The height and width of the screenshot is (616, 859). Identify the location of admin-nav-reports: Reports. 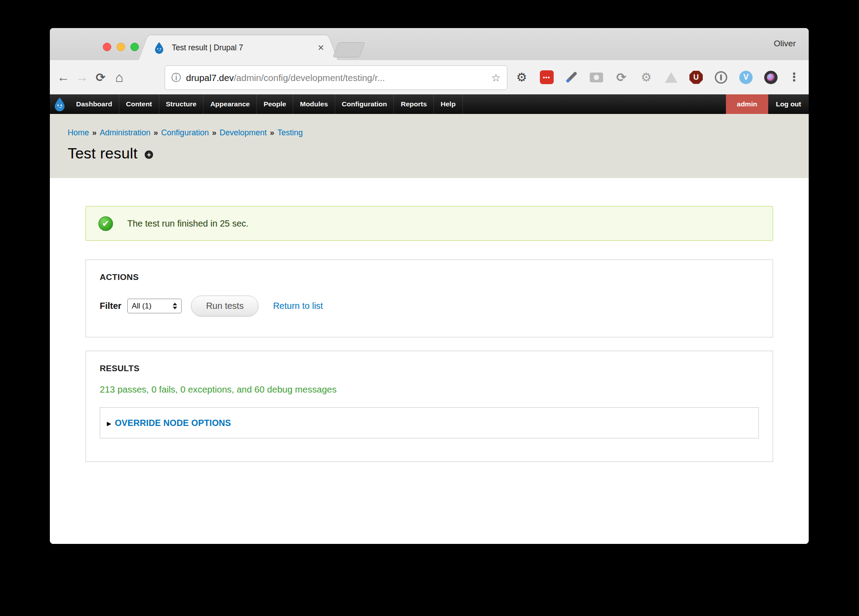
(414, 104).